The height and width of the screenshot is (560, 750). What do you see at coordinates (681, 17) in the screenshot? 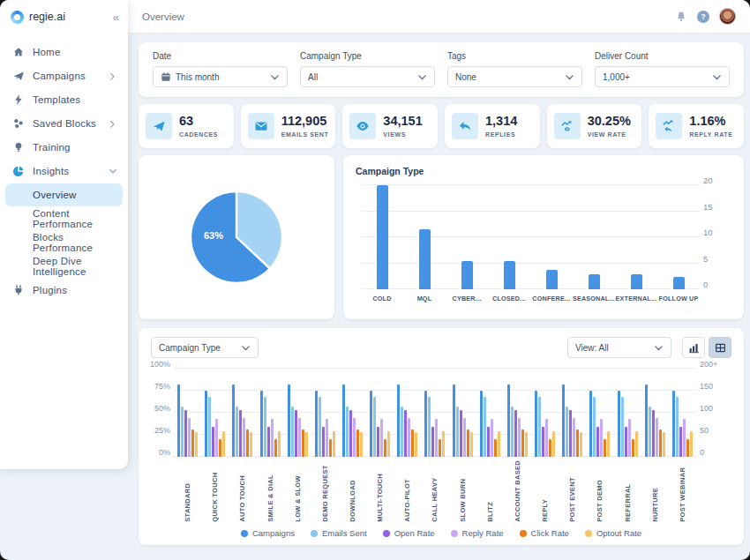
I see `bell-icon` at bounding box center [681, 17].